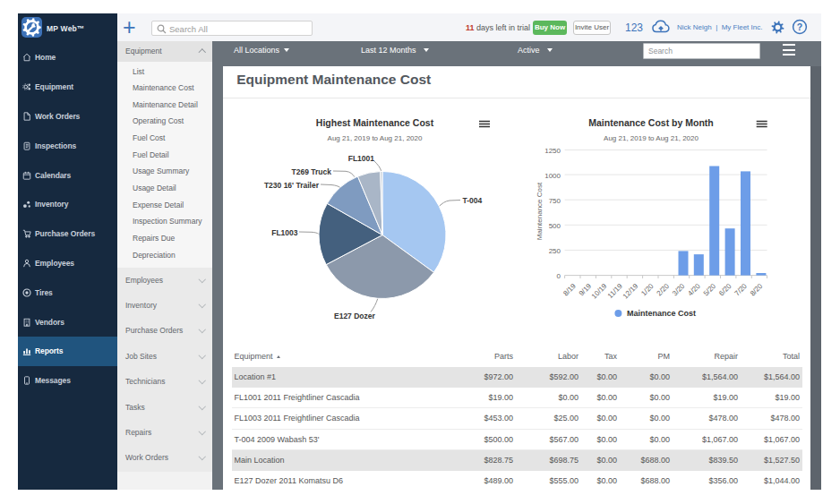 The height and width of the screenshot is (504, 840). Describe the element at coordinates (710, 290) in the screenshot. I see `svg-text: 5/20` at that location.